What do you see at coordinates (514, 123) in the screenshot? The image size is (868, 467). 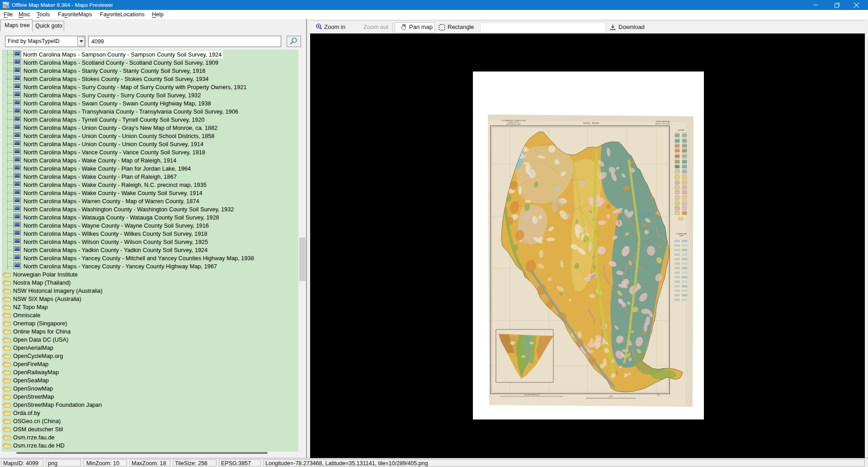 I see `svg-text: BUREAU OF SOILS` at bounding box center [514, 123].